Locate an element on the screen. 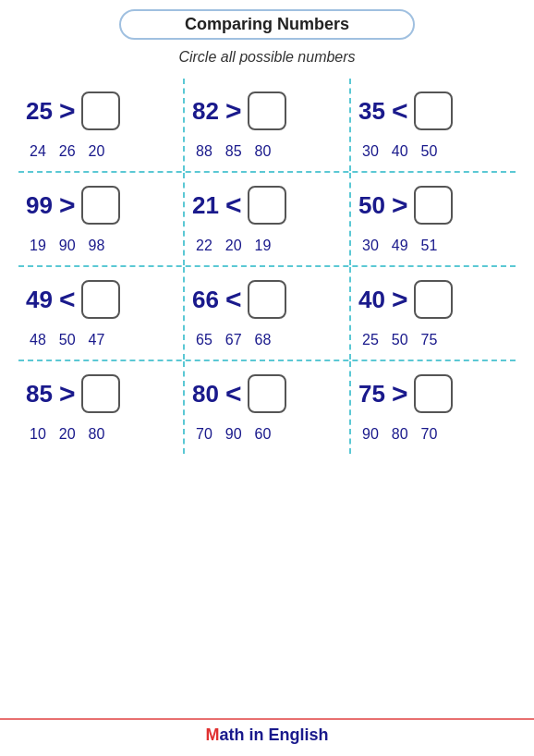 The width and height of the screenshot is (534, 756). problem-number: 40 is located at coordinates (372, 299).